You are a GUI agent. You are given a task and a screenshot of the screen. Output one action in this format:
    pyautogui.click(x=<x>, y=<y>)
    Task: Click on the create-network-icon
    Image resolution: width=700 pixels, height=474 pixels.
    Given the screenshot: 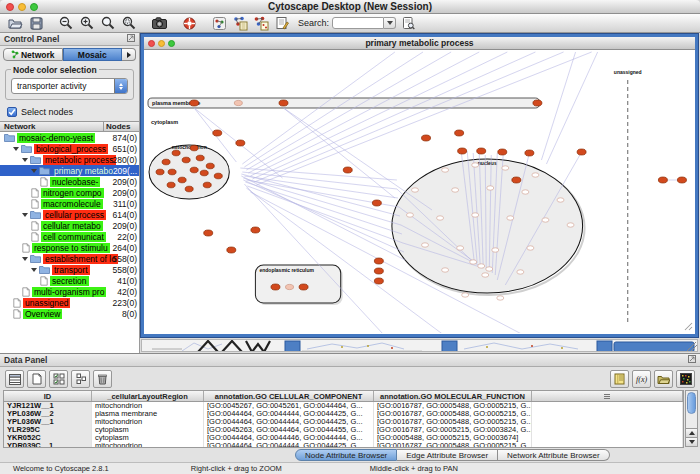 What is the action you would take?
    pyautogui.click(x=240, y=23)
    